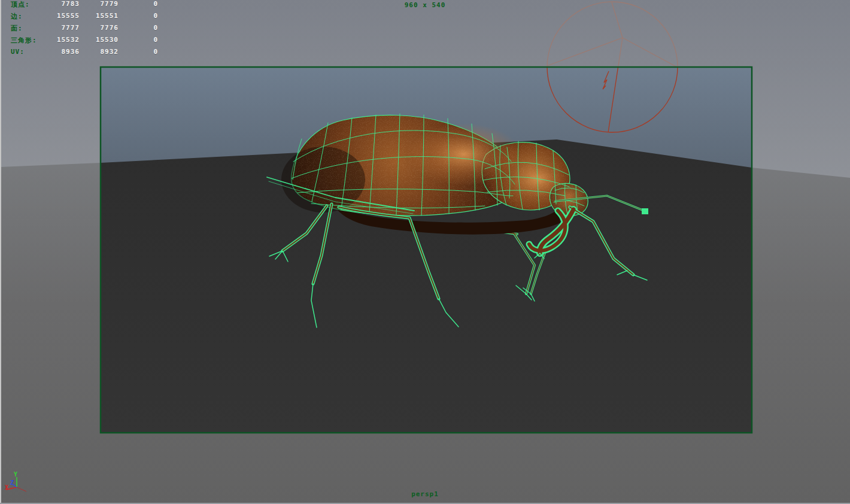 This screenshot has height=504, width=850. I want to click on poly-count-row-uvs: UV: 8936 8932 0, so click(87, 53).